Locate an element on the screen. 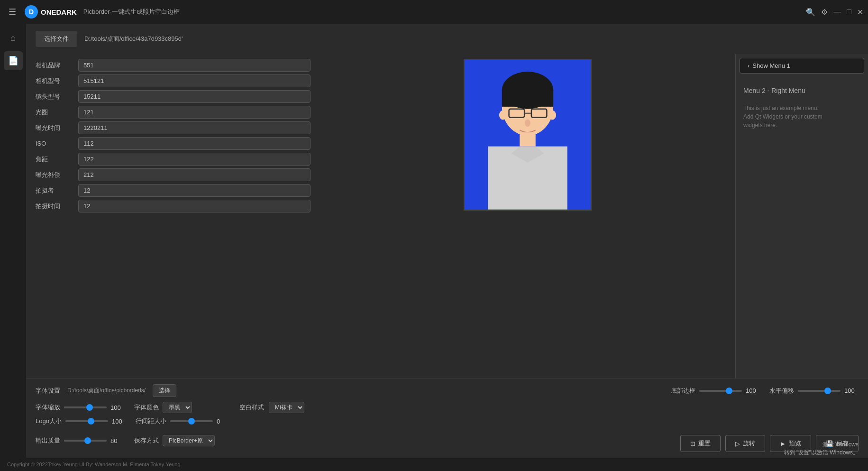 The width and height of the screenshot is (868, 471). exif-row: 拍摄时间 is located at coordinates (173, 206).